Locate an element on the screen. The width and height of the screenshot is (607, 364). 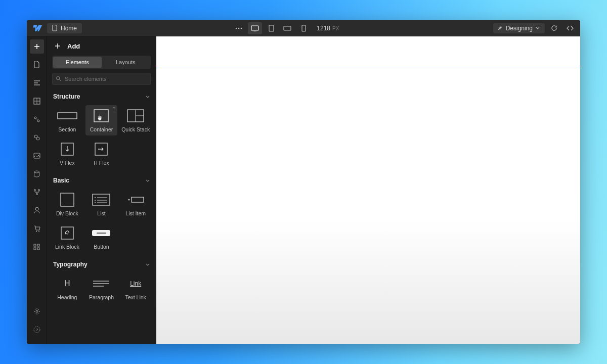
basic-grid: Div Block List List Item Link Block Butt… is located at coordinates (101, 222).